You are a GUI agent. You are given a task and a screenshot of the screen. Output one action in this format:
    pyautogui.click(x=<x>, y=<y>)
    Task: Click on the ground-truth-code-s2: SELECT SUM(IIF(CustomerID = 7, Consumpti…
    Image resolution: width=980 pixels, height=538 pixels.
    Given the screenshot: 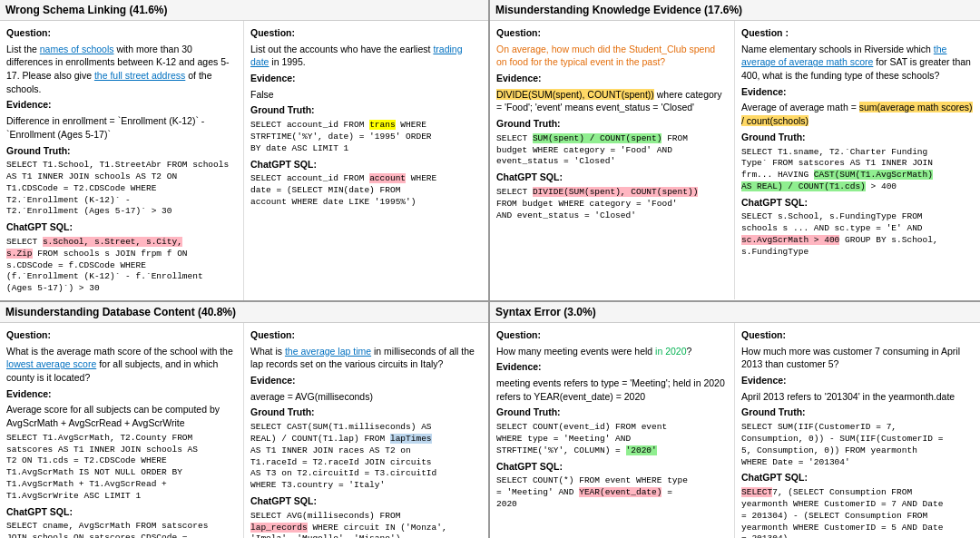 What is the action you would take?
    pyautogui.click(x=858, y=445)
    